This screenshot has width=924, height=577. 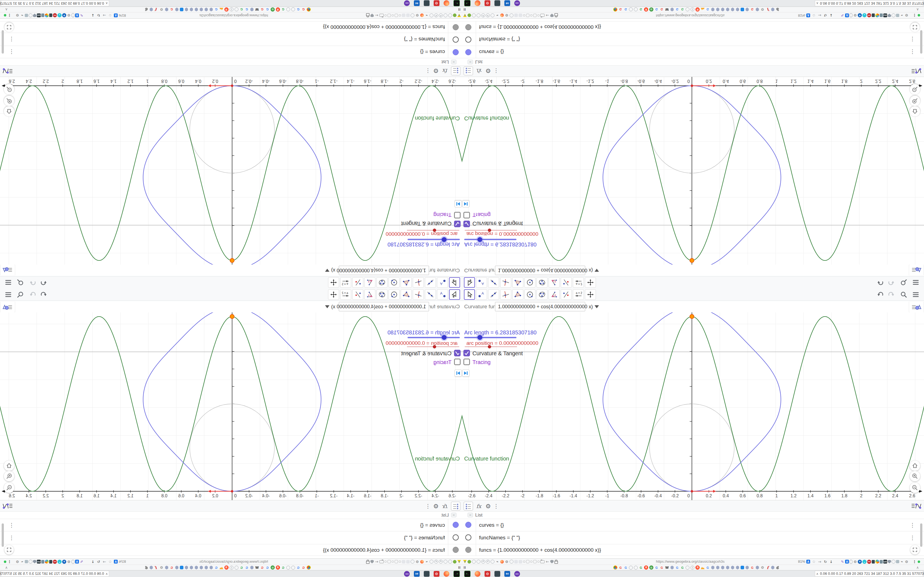 What do you see at coordinates (107, 574) in the screenshot?
I see `chevron-up-icon: ∧` at bounding box center [107, 574].